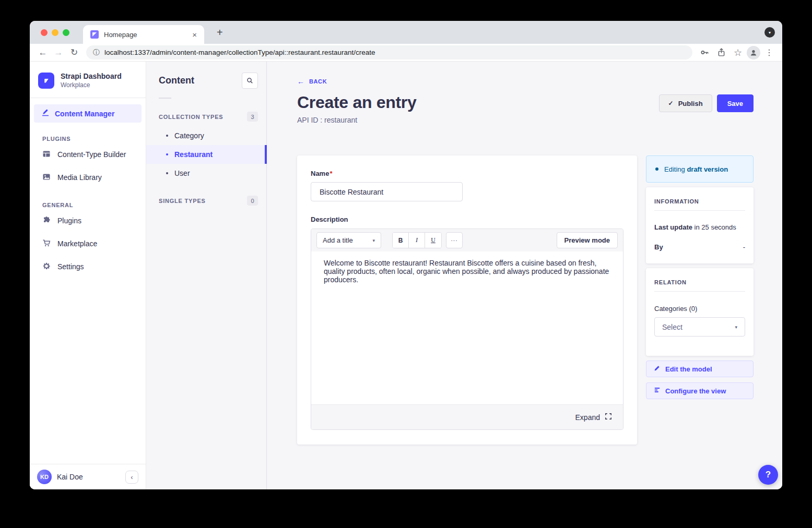  I want to click on new-tab-button: +, so click(220, 32).